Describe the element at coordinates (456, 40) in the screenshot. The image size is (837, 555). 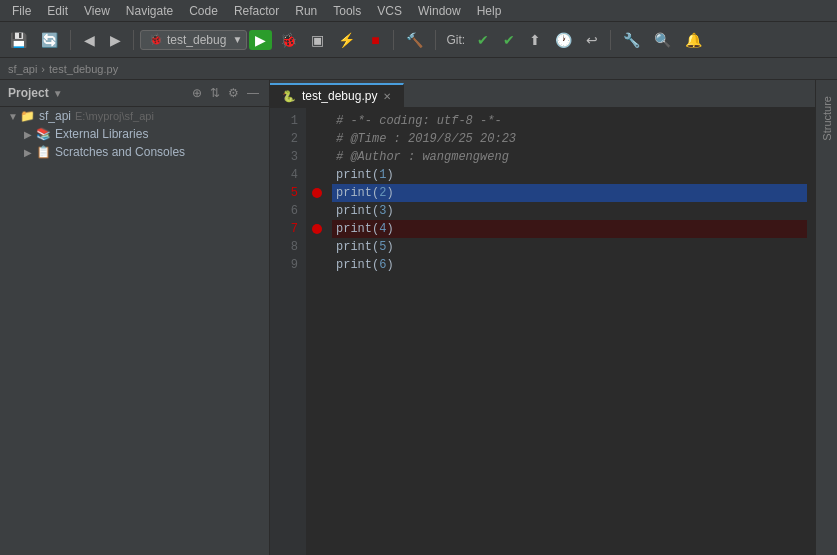
I see `git-label: Git:` at that location.